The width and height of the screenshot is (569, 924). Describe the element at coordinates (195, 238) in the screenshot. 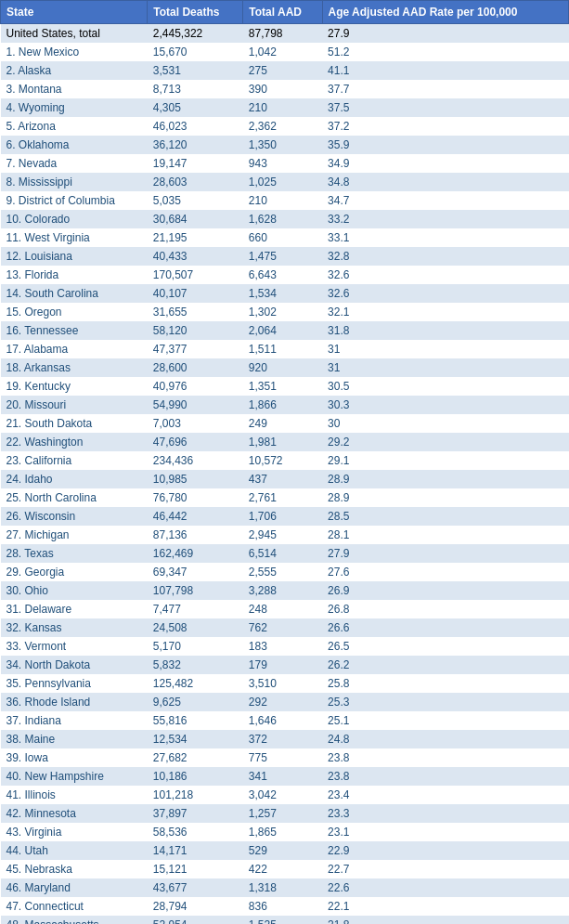

I see `table-row-deaths: 21,195` at that location.